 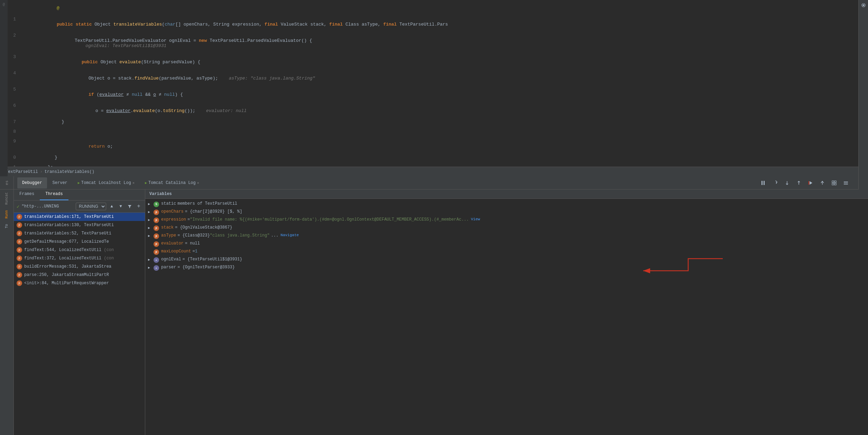 I want to click on step-out-button, so click(x=799, y=183).